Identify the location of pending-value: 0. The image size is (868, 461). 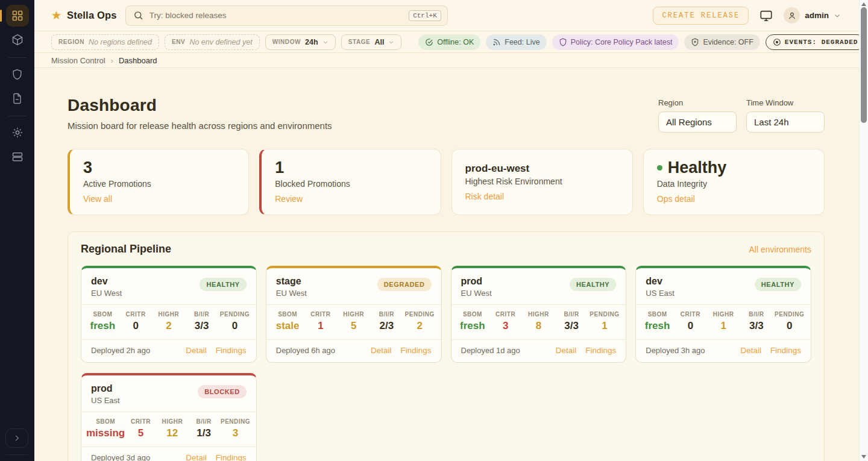
(235, 326).